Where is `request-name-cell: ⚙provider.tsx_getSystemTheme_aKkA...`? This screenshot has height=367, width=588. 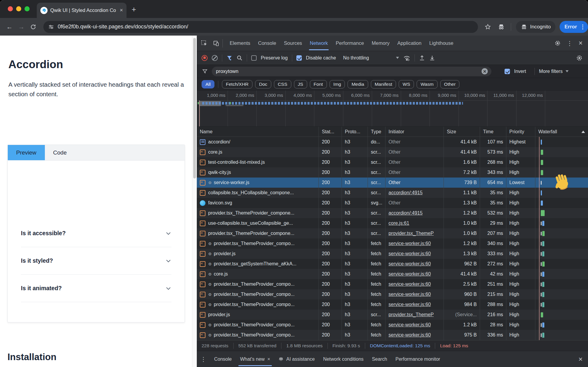 request-name-cell: ⚙provider.tsx_getSystemTheme_aKkA... is located at coordinates (258, 264).